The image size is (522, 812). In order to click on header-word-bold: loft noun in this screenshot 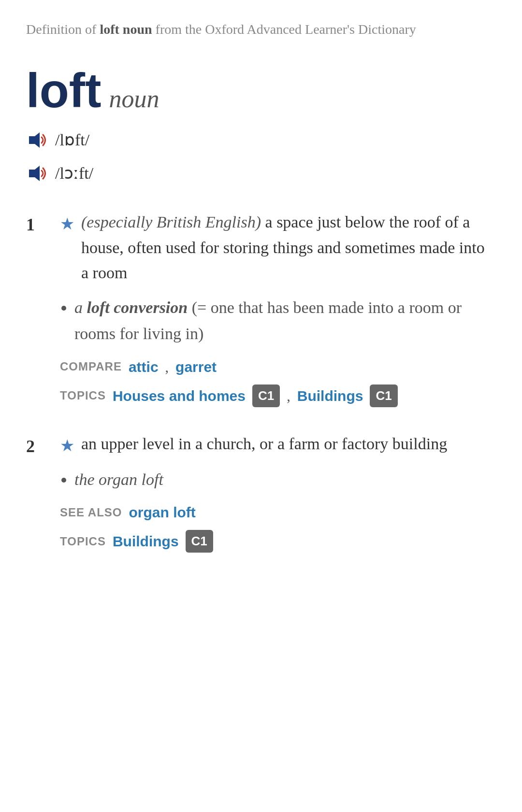, I will do `click(126, 29)`.